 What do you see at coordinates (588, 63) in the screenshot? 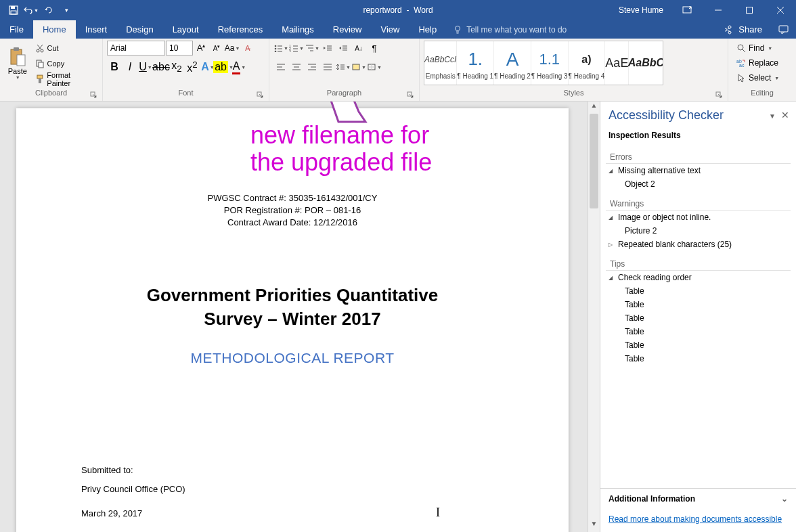
I see `style-heading4: a) ¶ Heading 4` at bounding box center [588, 63].